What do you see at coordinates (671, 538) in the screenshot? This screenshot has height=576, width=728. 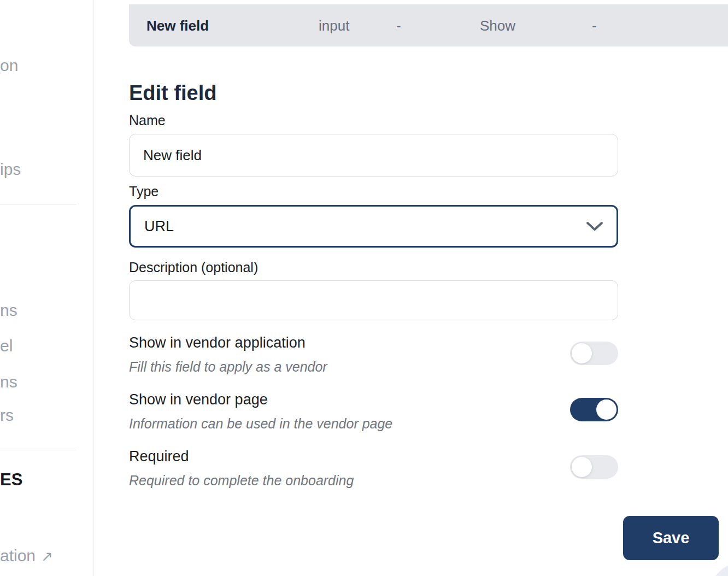 I see `save-button: Save` at bounding box center [671, 538].